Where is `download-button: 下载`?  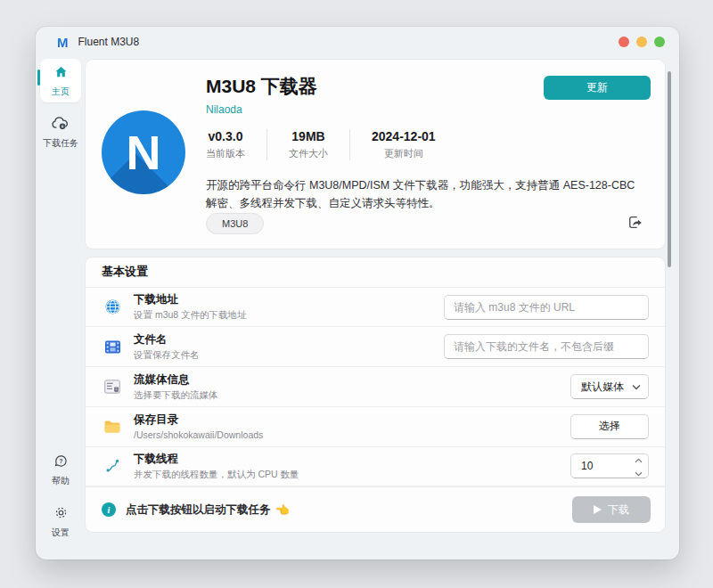 download-button: 下载 is located at coordinates (611, 510).